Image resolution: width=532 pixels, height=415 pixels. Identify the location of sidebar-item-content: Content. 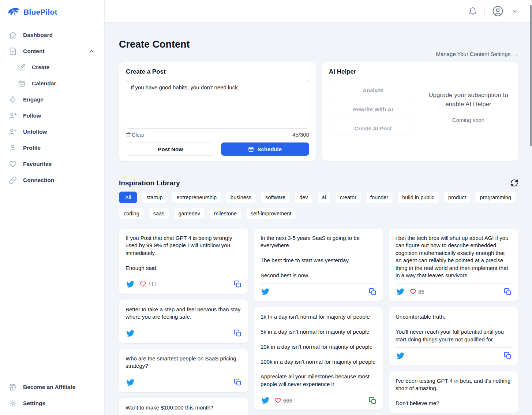
(52, 51).